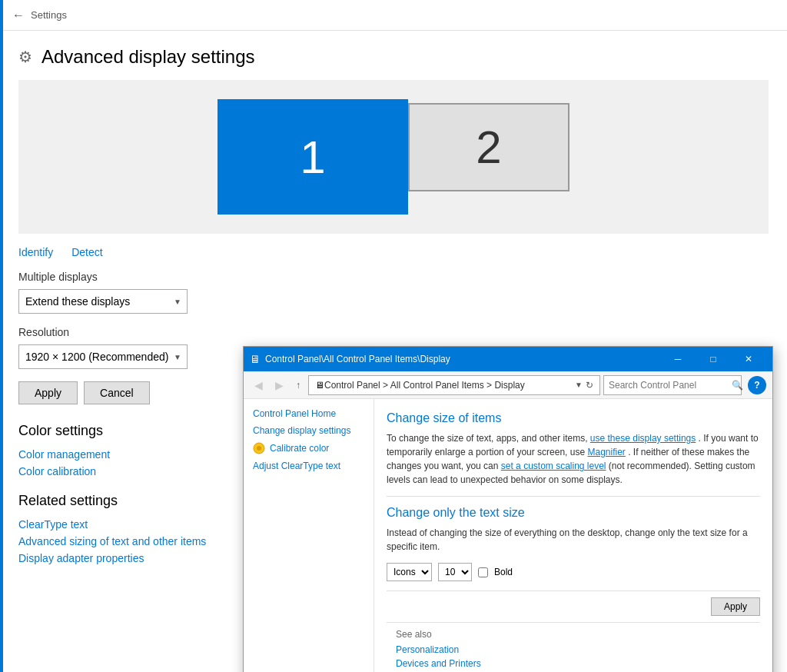  Describe the element at coordinates (678, 359) in the screenshot. I see `cp-minimize-button: ─` at that location.